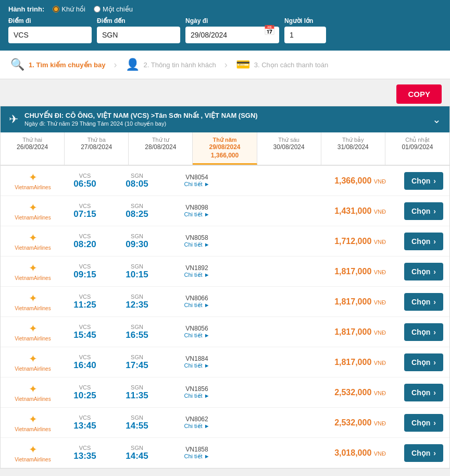 The image size is (450, 476). Describe the element at coordinates (85, 297) in the screenshot. I see `dep-airport-4: VCS` at that location.